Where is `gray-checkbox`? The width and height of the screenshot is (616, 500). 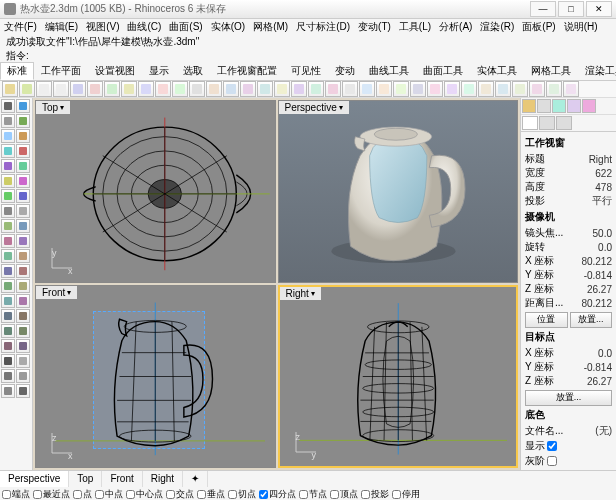
gray-checkbox is located at coordinates (552, 461).